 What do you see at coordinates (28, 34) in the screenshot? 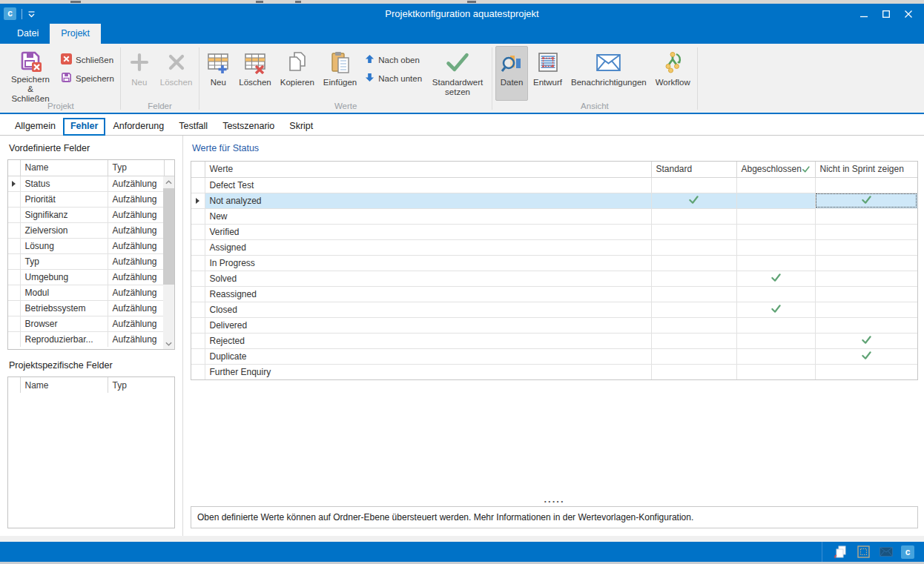
I see `ribbon-tab-datei: Datei` at bounding box center [28, 34].